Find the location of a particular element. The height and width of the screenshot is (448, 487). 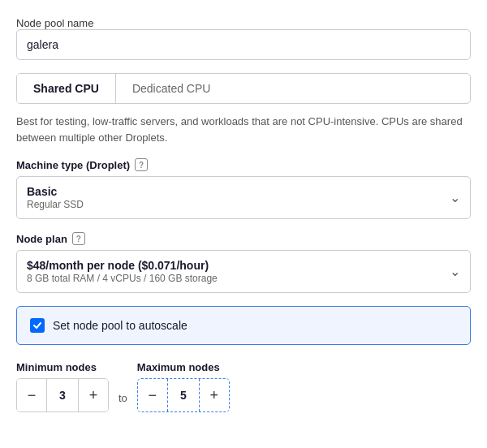

cpu-description: Best for testing, low-traffic servers, a… is located at coordinates (244, 130).